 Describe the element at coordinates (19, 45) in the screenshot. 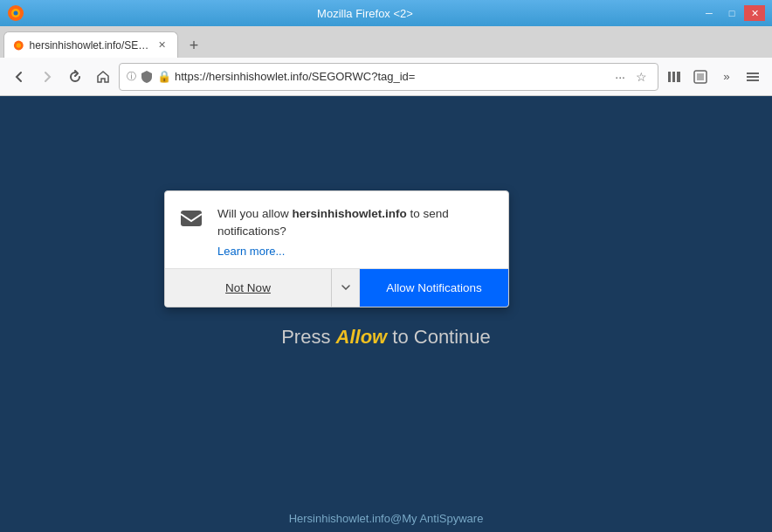

I see `tab-favicon-icon` at that location.